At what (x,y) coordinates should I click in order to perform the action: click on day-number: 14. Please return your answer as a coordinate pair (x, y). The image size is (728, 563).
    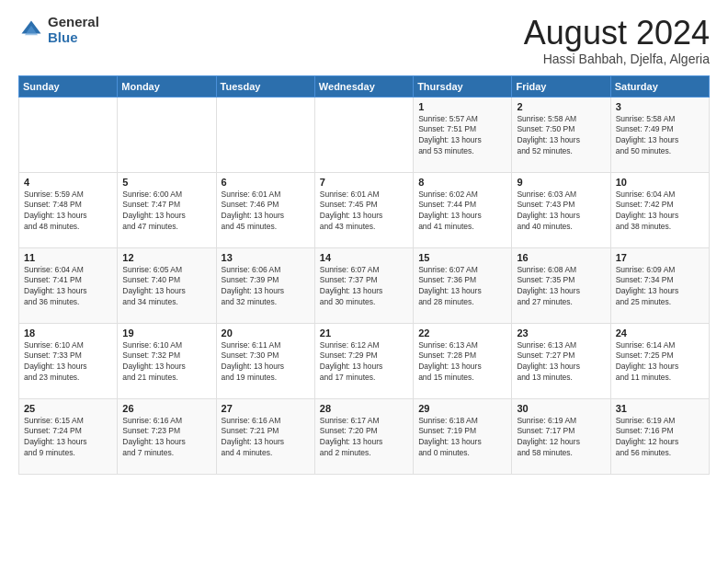
    Looking at the image, I should click on (364, 258).